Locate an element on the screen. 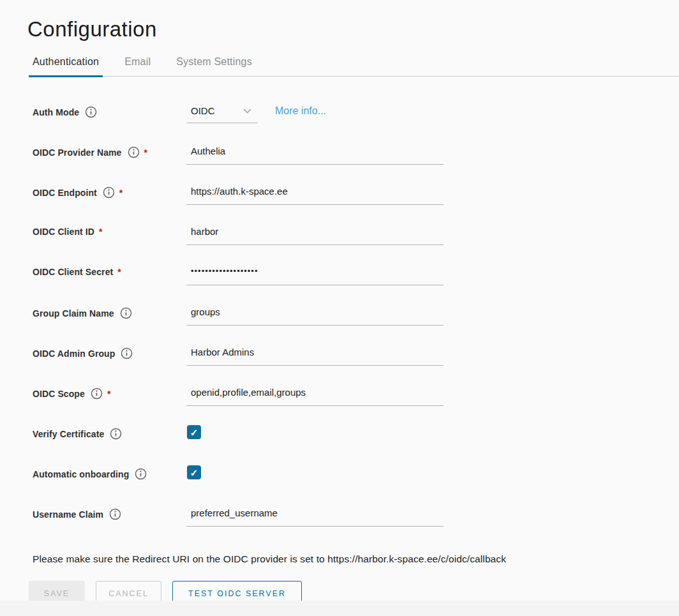 The width and height of the screenshot is (679, 616). form-row-group-claim-name: Group Claim Name is located at coordinates (356, 327).